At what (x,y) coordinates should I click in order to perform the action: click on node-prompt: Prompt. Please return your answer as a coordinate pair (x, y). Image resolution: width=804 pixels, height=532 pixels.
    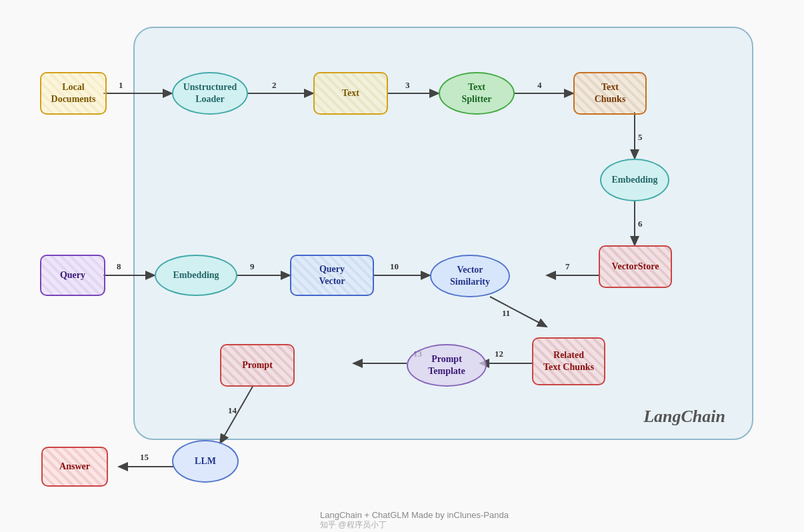
    Looking at the image, I should click on (257, 365).